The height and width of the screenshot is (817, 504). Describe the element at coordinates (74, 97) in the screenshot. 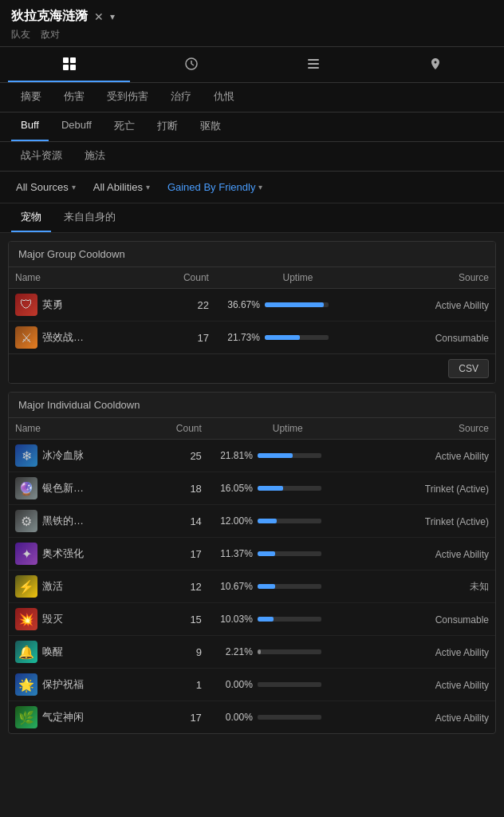

I see `subnav-damage: 伤害` at that location.